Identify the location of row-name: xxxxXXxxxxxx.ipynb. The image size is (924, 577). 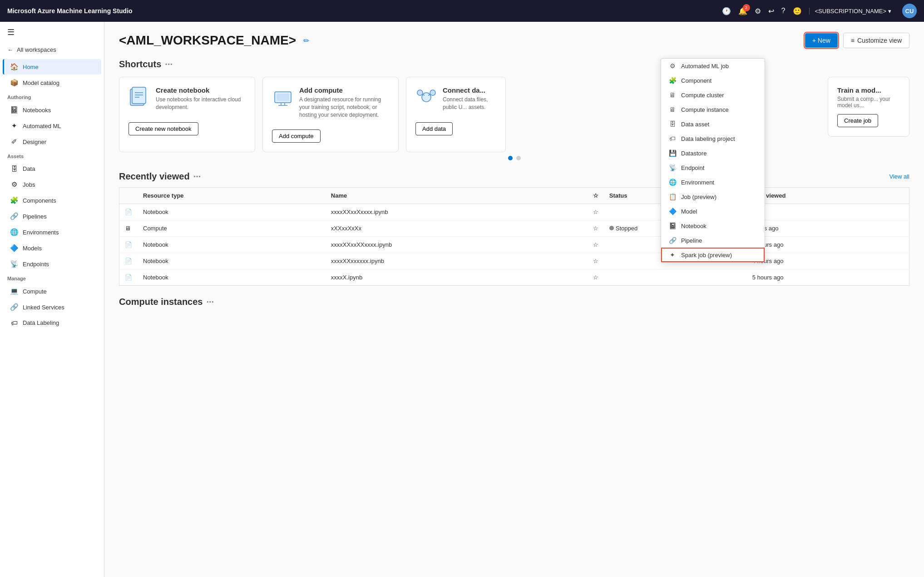
(457, 261).